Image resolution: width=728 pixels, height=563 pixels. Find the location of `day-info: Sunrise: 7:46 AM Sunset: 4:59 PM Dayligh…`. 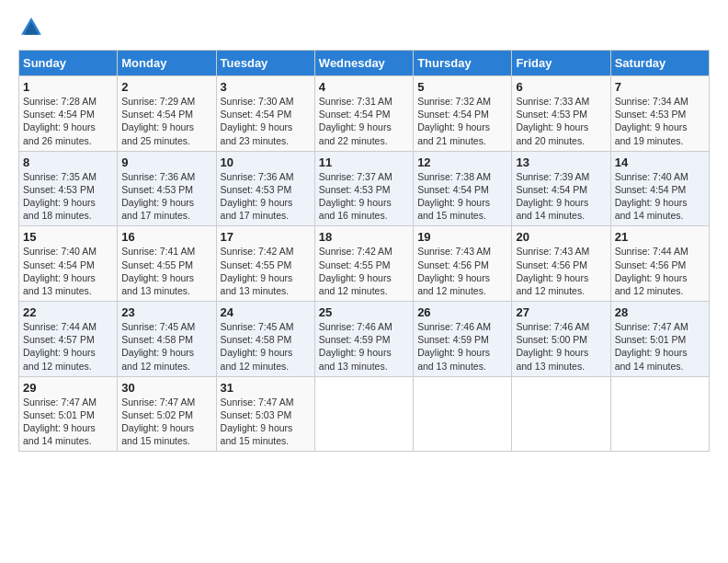

day-info: Sunrise: 7:46 AM Sunset: 4:59 PM Dayligh… is located at coordinates (462, 346).